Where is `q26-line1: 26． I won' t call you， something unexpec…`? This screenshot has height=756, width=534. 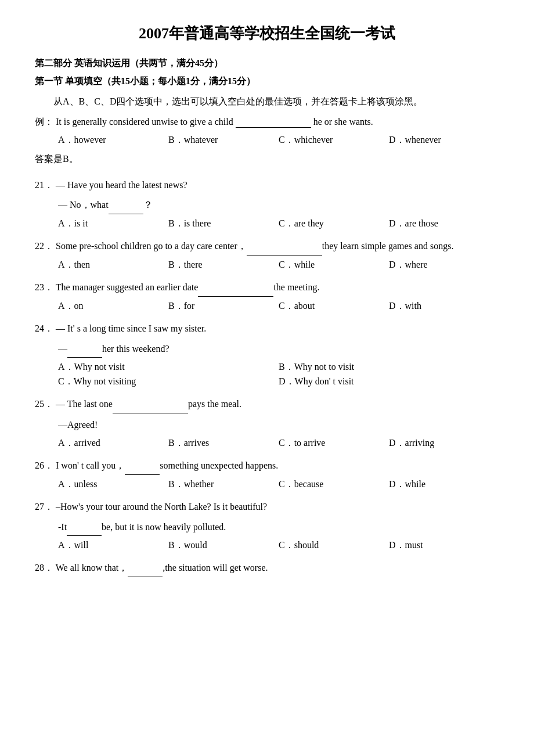 q26-line1: 26． I won' t call you， something unexpec… is located at coordinates (267, 466).